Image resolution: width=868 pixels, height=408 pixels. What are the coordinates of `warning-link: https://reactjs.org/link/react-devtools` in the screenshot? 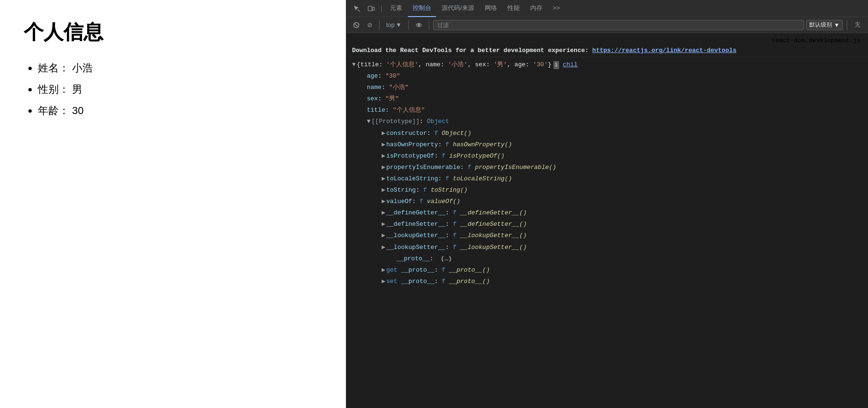 It's located at (664, 50).